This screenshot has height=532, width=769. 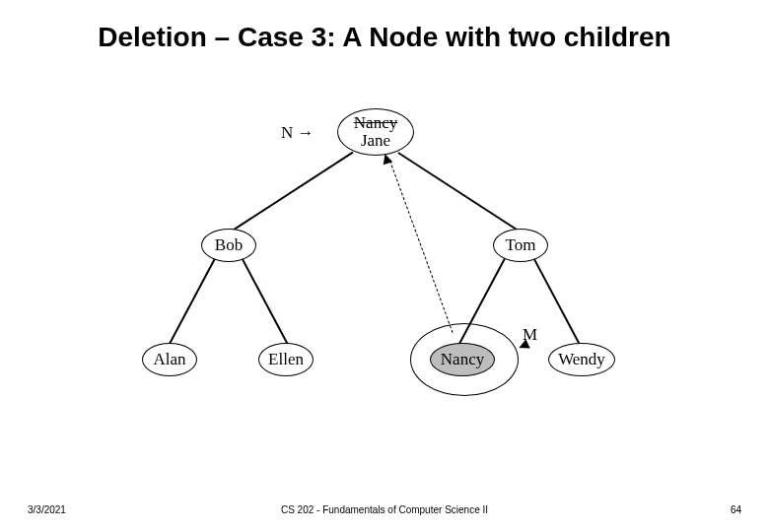 What do you see at coordinates (290, 194) in the screenshot?
I see `edge-root-left` at bounding box center [290, 194].